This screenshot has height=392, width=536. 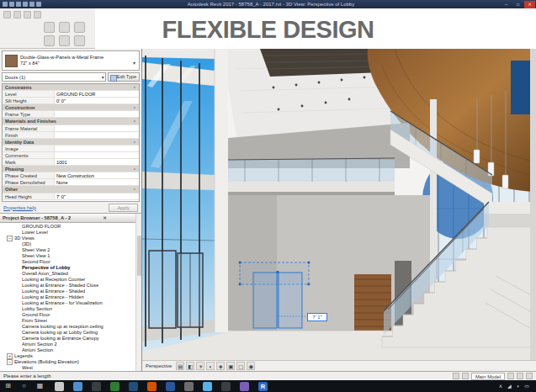 I want to click on property-section-header: Materials and Finishes, so click(x=71, y=121).